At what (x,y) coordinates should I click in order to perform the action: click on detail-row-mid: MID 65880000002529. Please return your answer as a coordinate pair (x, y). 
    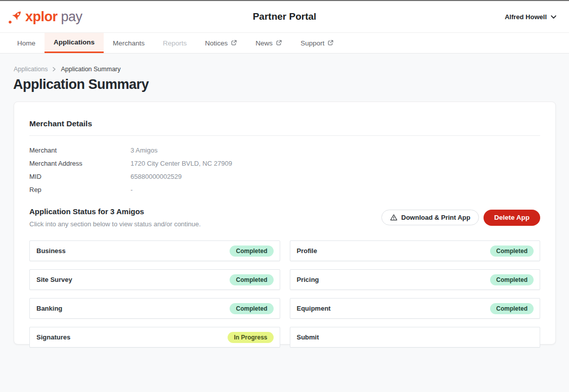
    Looking at the image, I should click on (285, 177).